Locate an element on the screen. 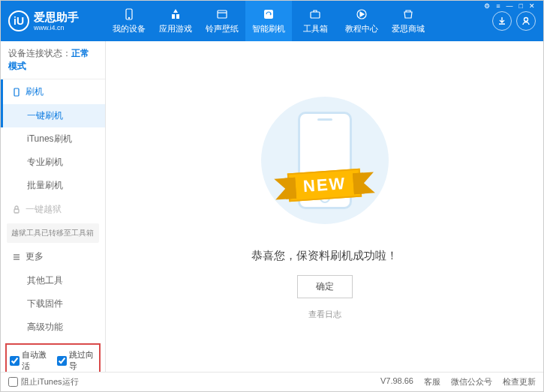 The width and height of the screenshot is (544, 392). footer-wechat-link: 微信公众号 is located at coordinates (471, 382).